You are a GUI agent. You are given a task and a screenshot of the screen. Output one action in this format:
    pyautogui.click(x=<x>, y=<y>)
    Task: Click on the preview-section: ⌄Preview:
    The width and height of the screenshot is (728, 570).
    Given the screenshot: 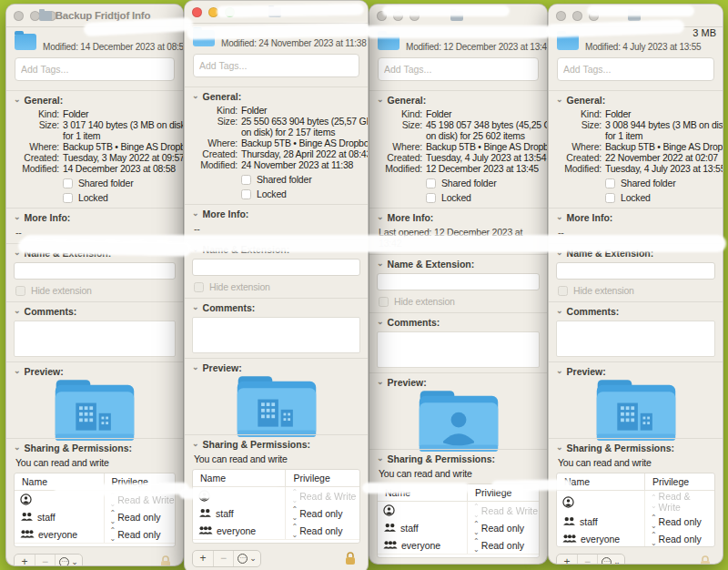 What is the action you would take?
    pyautogui.click(x=459, y=411)
    